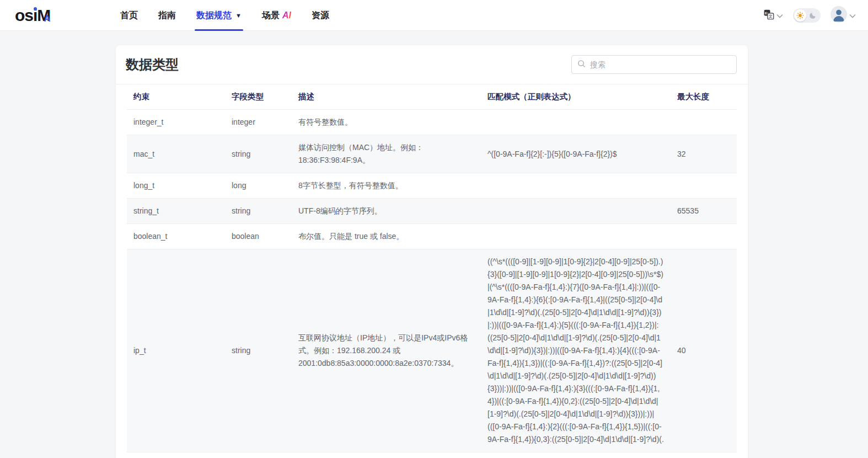 The image size is (868, 458). I want to click on cell-description: 互联网协议地址（IP地址），可以是IPv4或IPv6格式。例如：192.168.…, so click(386, 351).